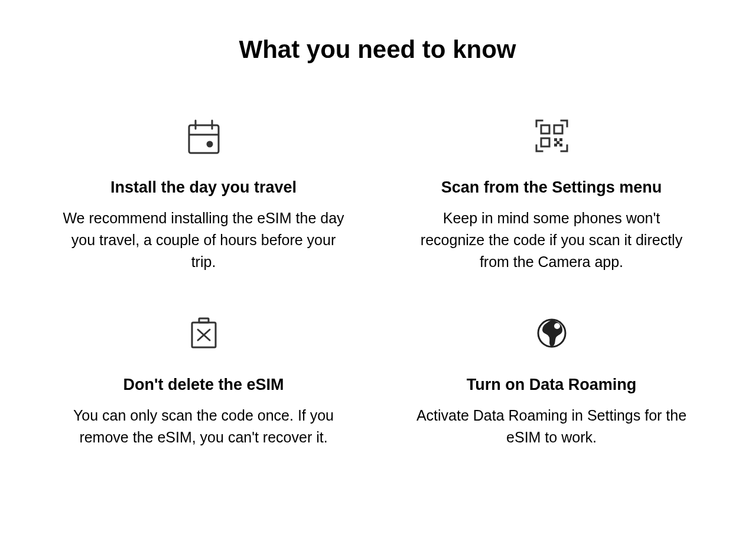  I want to click on card-heading: Install the day you travel, so click(203, 188).